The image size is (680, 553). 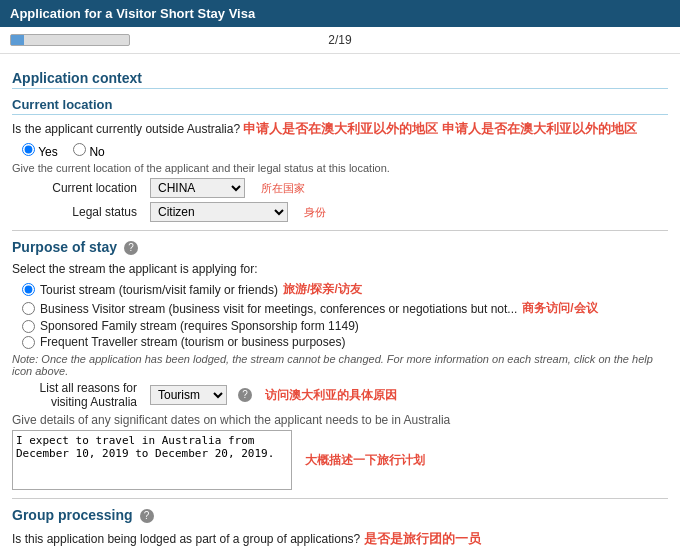 What do you see at coordinates (560, 308) in the screenshot?
I see `stream-business-chinese: 商务访问/会议` at bounding box center [560, 308].